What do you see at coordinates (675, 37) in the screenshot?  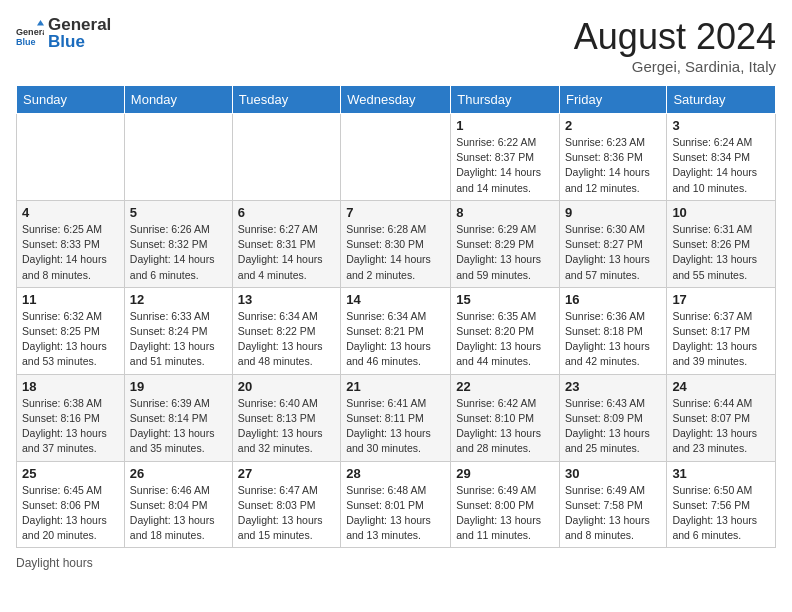 I see `month-year-title: August 2024` at bounding box center [675, 37].